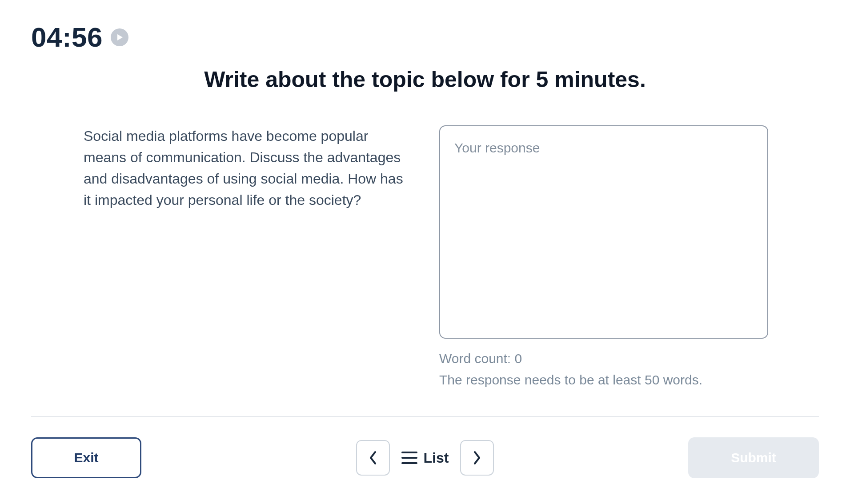  I want to click on exit-button: Exit, so click(86, 458).